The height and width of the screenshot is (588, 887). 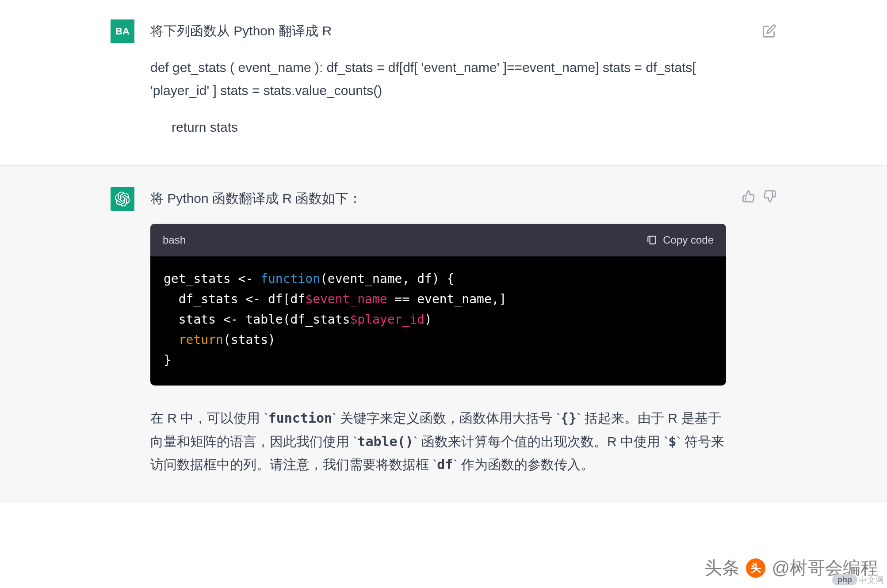 I want to click on inline-code: table(), so click(x=385, y=441).